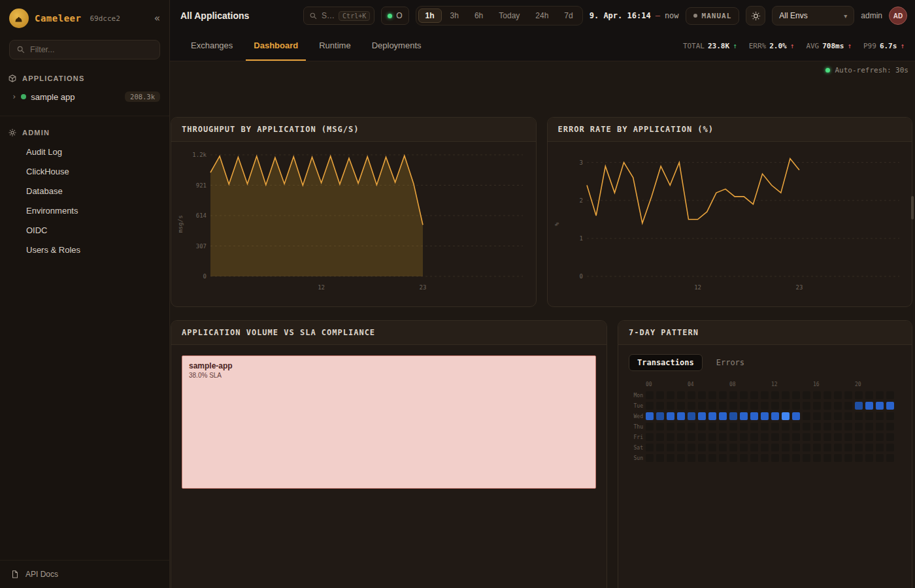 The image size is (915, 588). Describe the element at coordinates (85, 574) in the screenshot. I see `api-docs-link: API Docs` at that location.